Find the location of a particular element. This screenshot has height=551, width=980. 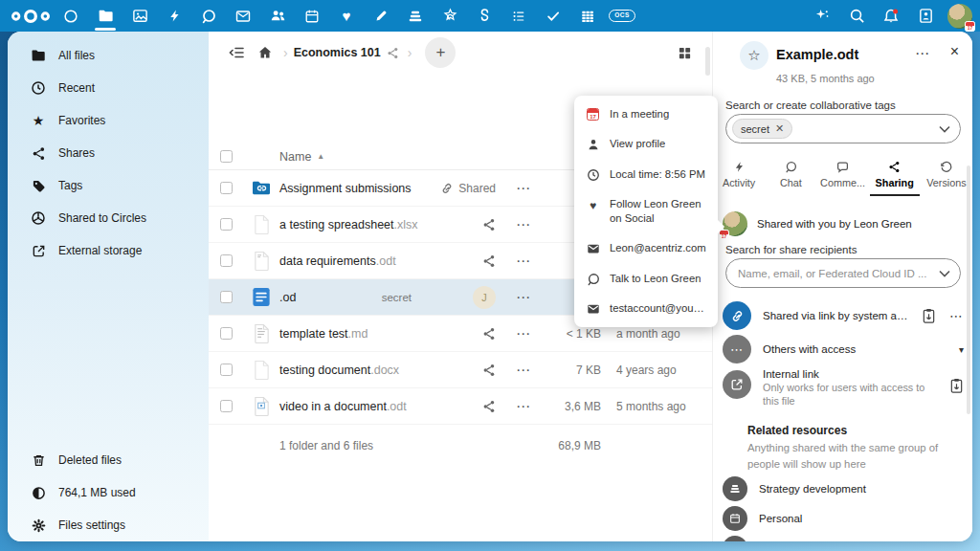

approve-check-icon is located at coordinates (553, 15).